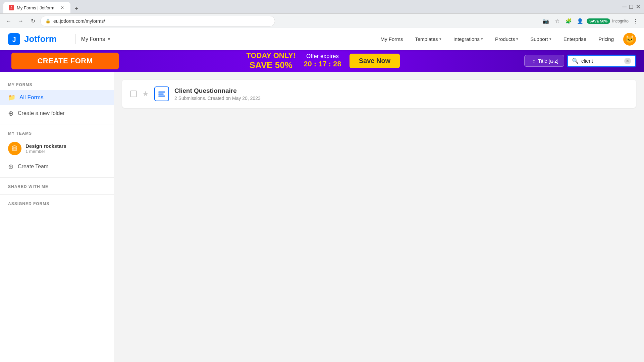 Image resolution: width=644 pixels, height=362 pixels. I want to click on form-icon, so click(162, 94).